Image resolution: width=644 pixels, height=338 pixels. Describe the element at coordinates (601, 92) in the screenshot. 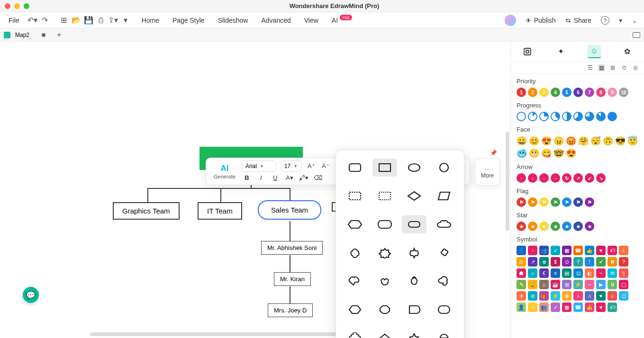

I see `priority-8: 8` at that location.